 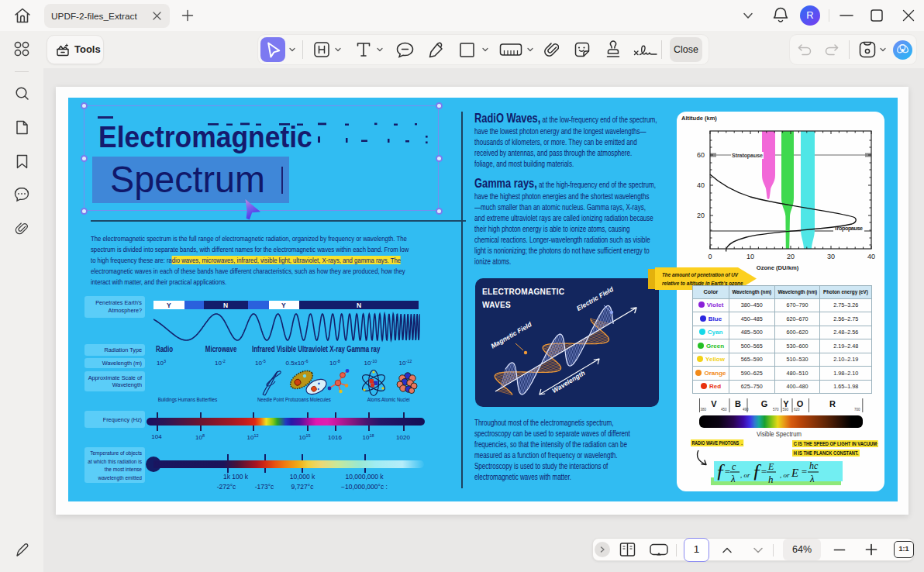 I want to click on svg-text: 380, so click(x=704, y=409).